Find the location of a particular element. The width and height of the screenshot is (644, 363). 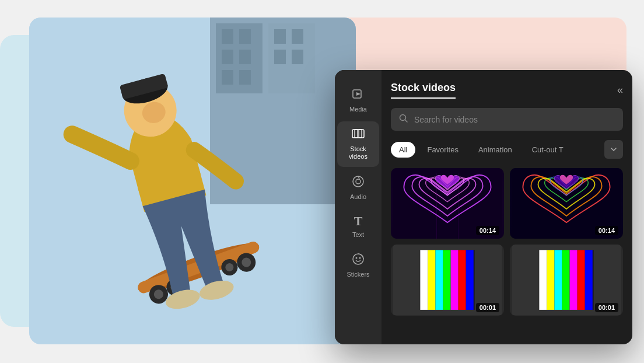

panel-header: Stock videos « is located at coordinates (507, 90).